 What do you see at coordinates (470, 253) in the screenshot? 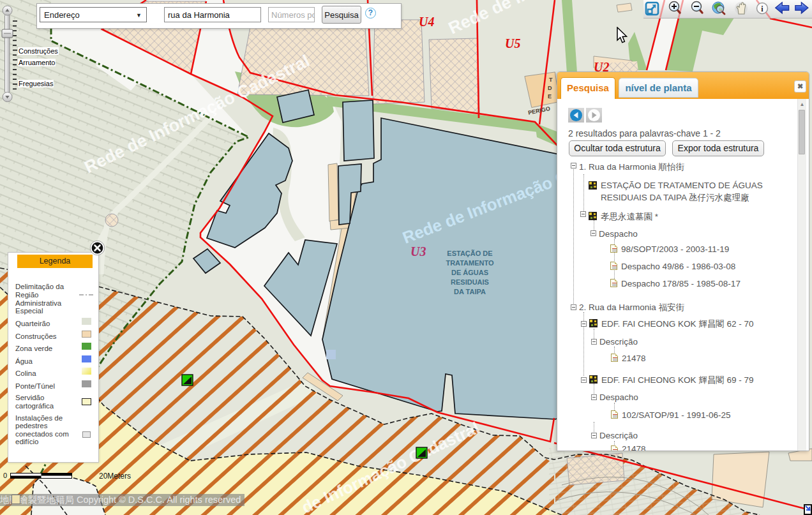
I see `svg-text: ESTAÇÃO DE` at bounding box center [470, 253].